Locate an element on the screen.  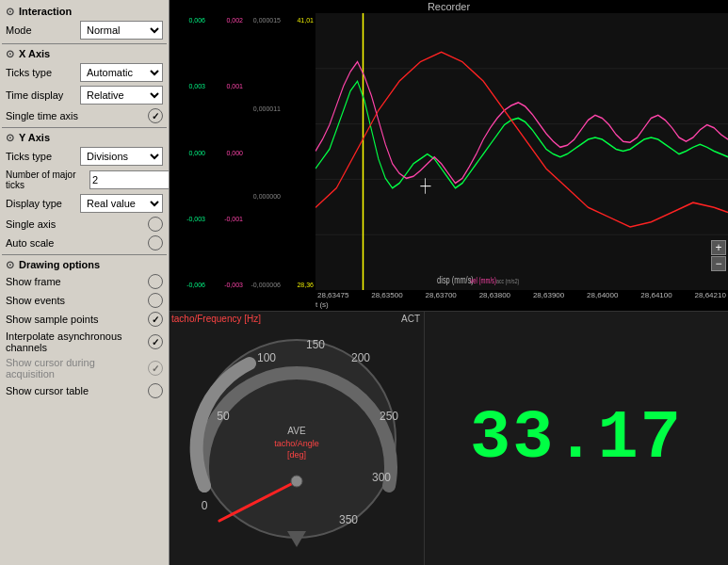
interaction-label: Interaction is located at coordinates (45, 11).